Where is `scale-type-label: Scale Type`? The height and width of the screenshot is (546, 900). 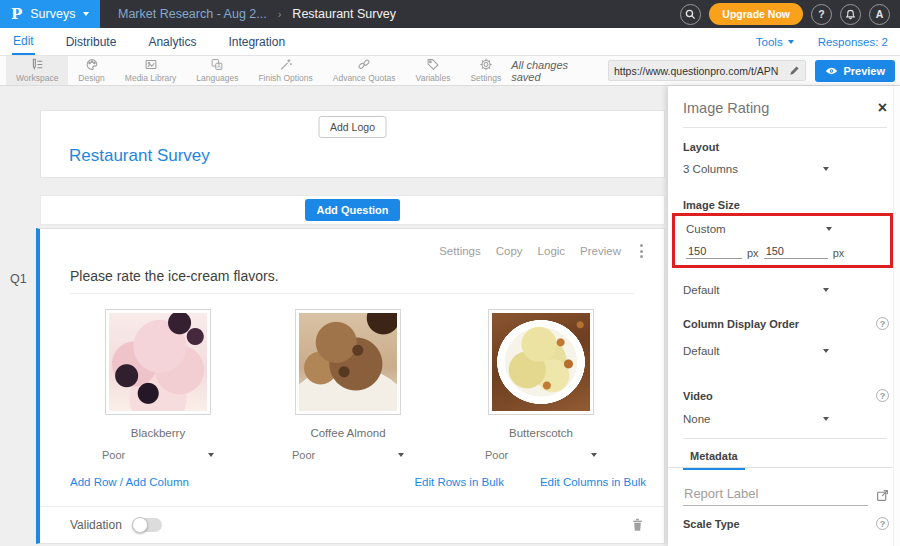
scale-type-label: Scale Type is located at coordinates (712, 524).